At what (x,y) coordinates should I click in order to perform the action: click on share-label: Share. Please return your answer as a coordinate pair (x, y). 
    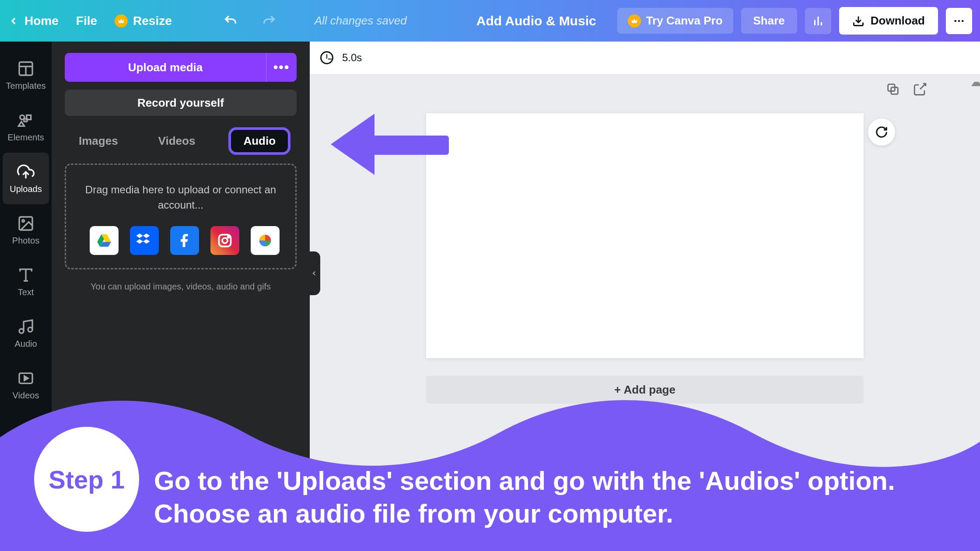
    Looking at the image, I should click on (769, 21).